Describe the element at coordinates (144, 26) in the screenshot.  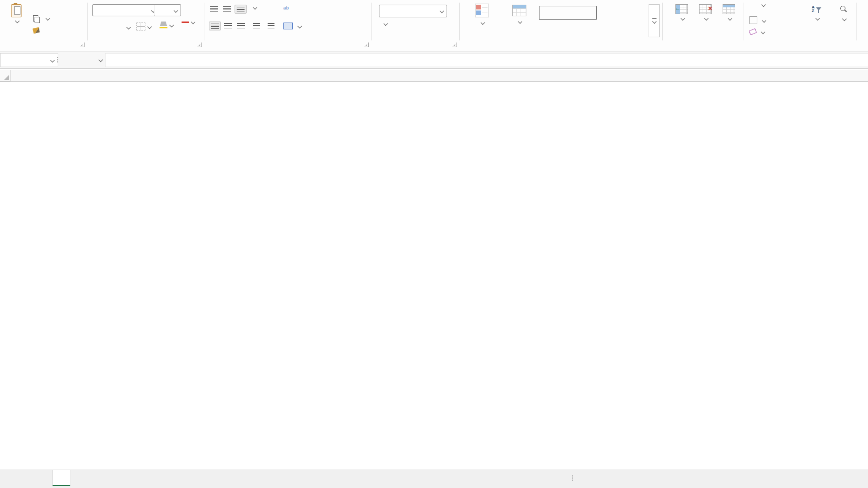
I see `borders-button` at that location.